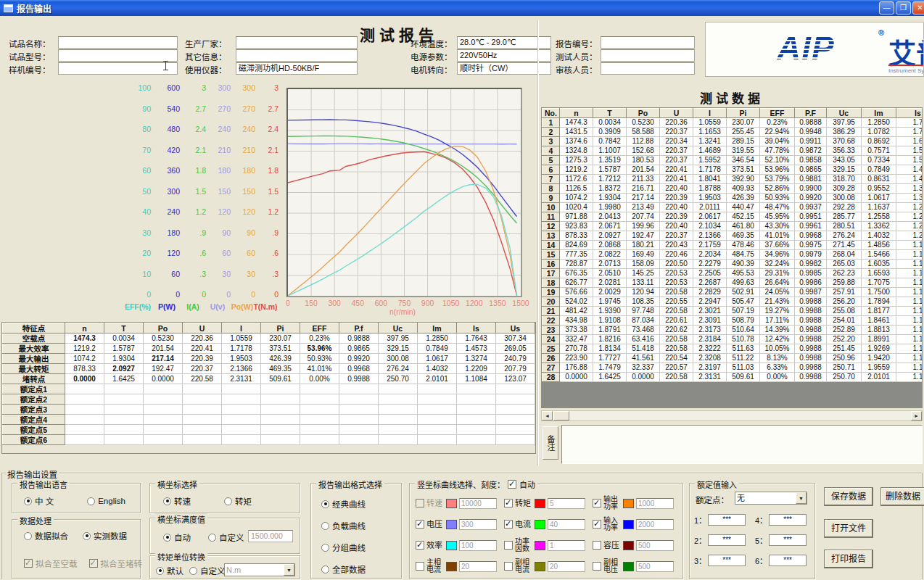 This screenshot has height=580, width=924. Describe the element at coordinates (46, 536) in the screenshot. I see `data-processing-option: 数据拟合` at that location.